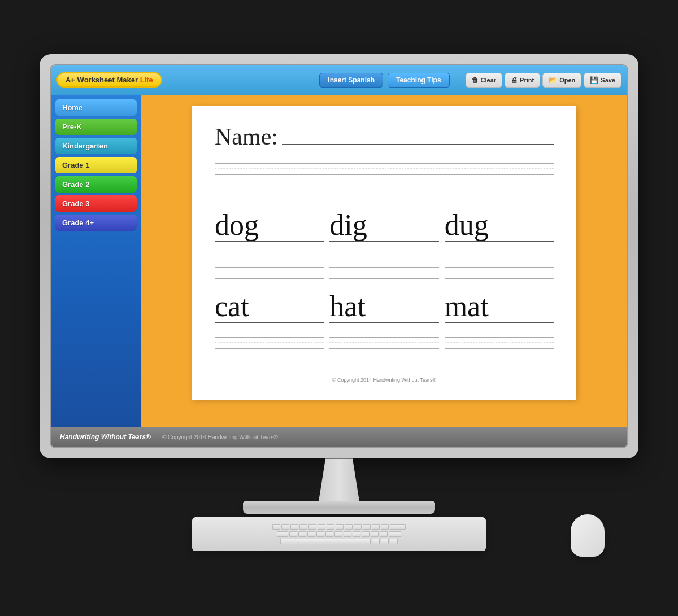 Image resolution: width=678 pixels, height=616 pixels. I want to click on sidebar-item-grade1: Grade 1, so click(96, 165).